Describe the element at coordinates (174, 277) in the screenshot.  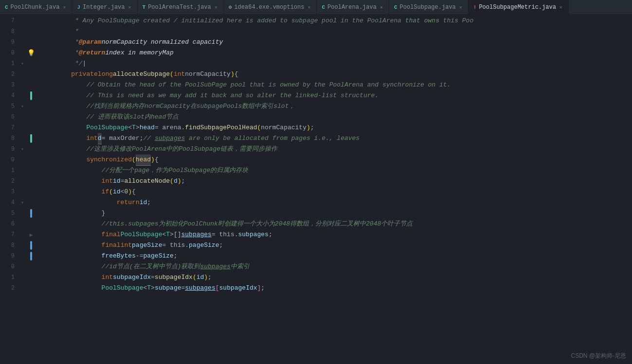
I see `code-text-31d: subpageIdx` at that location.